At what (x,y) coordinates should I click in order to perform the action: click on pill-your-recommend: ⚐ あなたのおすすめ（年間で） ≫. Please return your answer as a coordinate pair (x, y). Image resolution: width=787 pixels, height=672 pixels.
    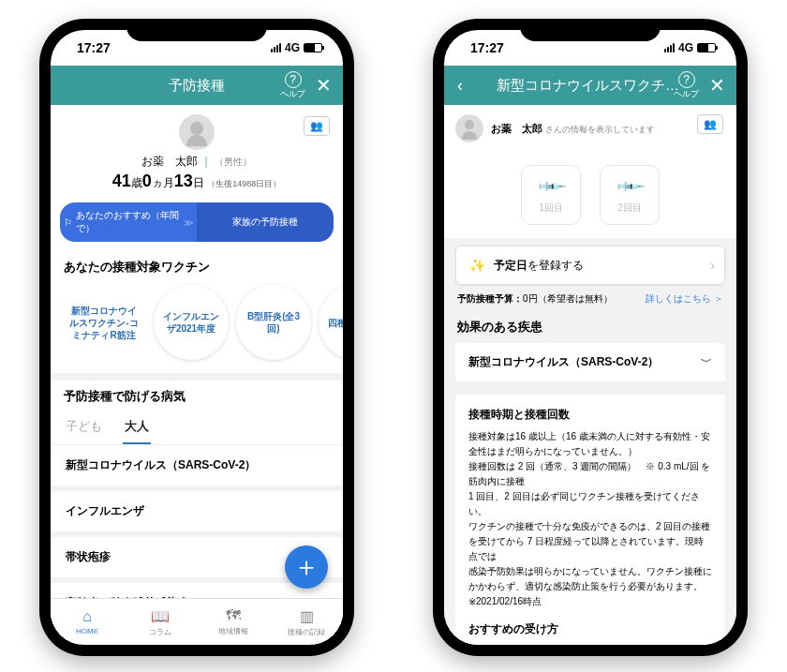
    Looking at the image, I should click on (128, 222).